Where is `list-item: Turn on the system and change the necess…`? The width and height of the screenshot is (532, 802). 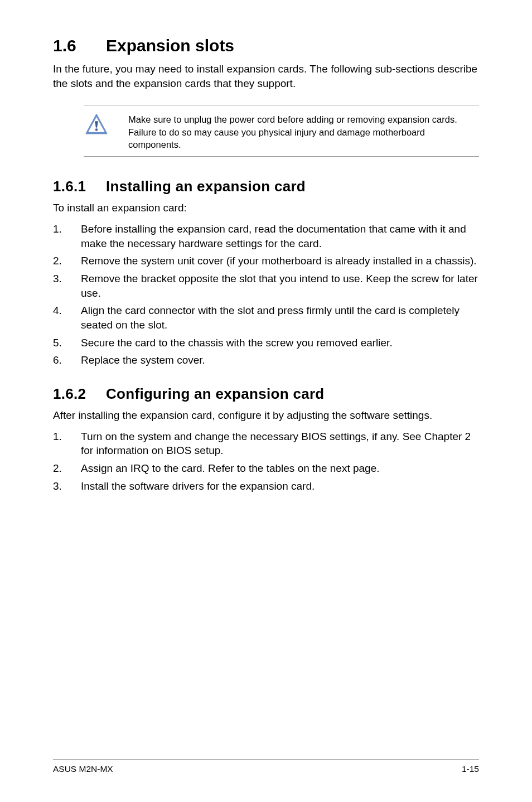
list-item: Turn on the system and change the necess… is located at coordinates (266, 444).